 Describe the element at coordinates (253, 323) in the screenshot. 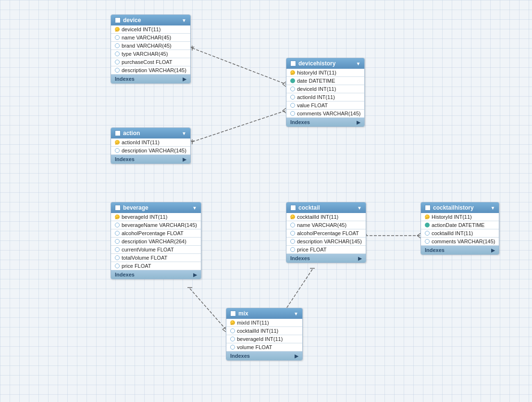

I see `field-label: mixId INT(11)` at that location.